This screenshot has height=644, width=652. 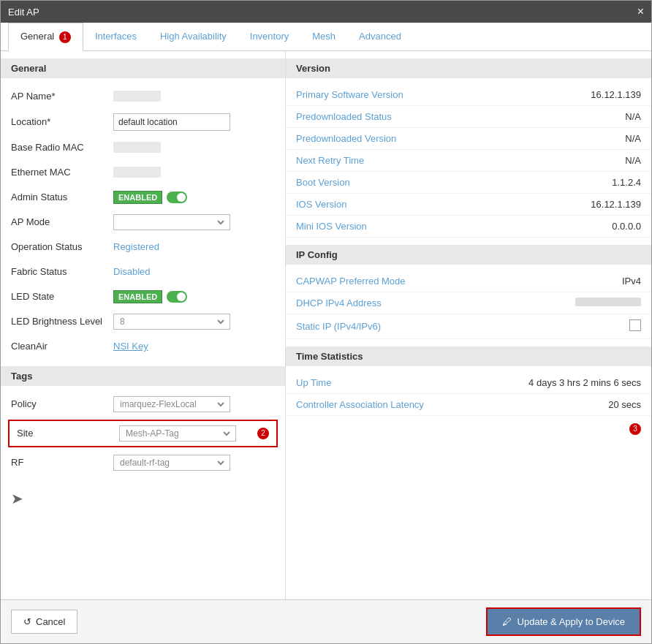 What do you see at coordinates (194, 322) in the screenshot?
I see `led-brightness-value: 8` at bounding box center [194, 322].